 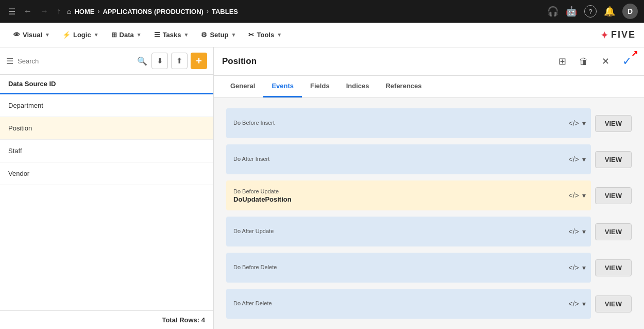 I want to click on back-icon: ←, so click(x=28, y=11).